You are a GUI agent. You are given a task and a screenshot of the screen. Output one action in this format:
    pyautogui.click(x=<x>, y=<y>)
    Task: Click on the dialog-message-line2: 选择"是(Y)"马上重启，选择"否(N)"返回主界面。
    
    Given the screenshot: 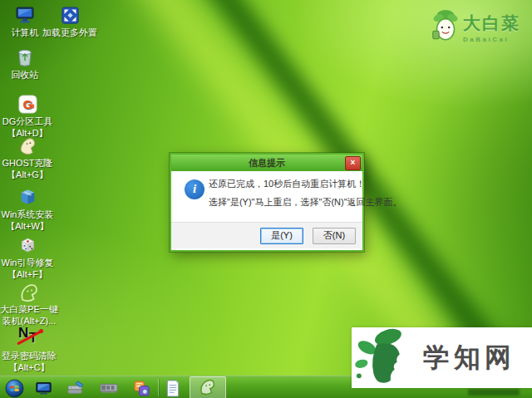 What is the action you would take?
    pyautogui.click(x=283, y=202)
    